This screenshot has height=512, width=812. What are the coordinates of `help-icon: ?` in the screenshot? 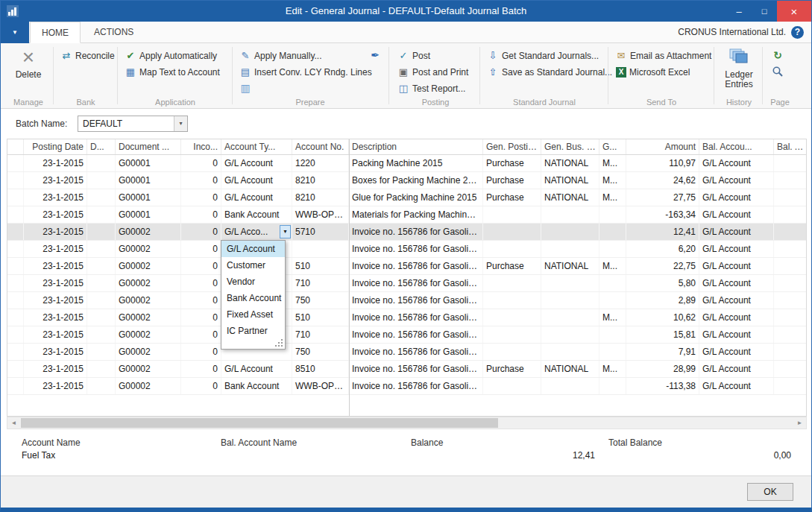 It's located at (798, 33).